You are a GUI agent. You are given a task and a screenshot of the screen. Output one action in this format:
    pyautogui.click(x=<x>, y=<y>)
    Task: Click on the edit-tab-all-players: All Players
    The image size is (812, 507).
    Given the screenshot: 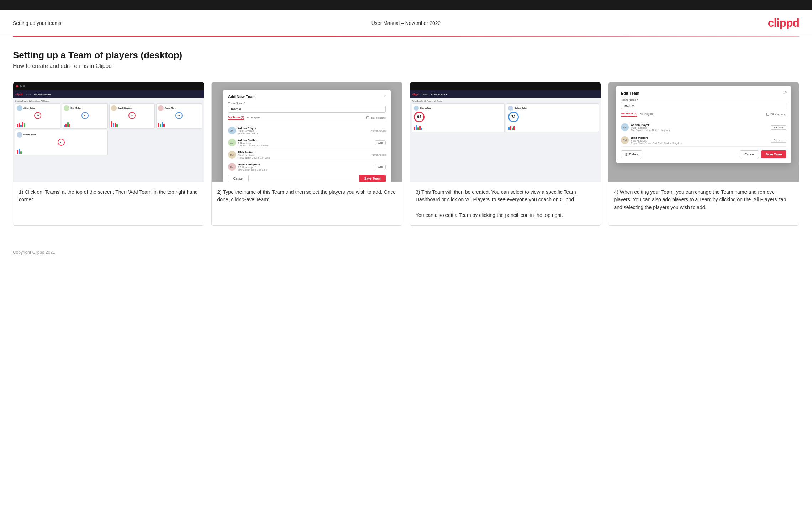 What is the action you would take?
    pyautogui.click(x=647, y=114)
    